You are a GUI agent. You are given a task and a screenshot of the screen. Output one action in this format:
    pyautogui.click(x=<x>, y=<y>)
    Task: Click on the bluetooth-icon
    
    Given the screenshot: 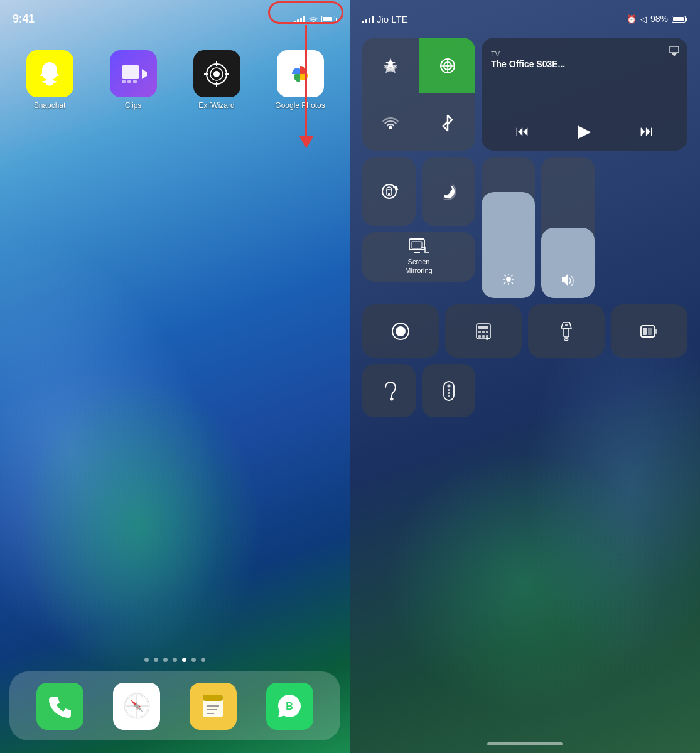 What is the action you would take?
    pyautogui.click(x=448, y=123)
    